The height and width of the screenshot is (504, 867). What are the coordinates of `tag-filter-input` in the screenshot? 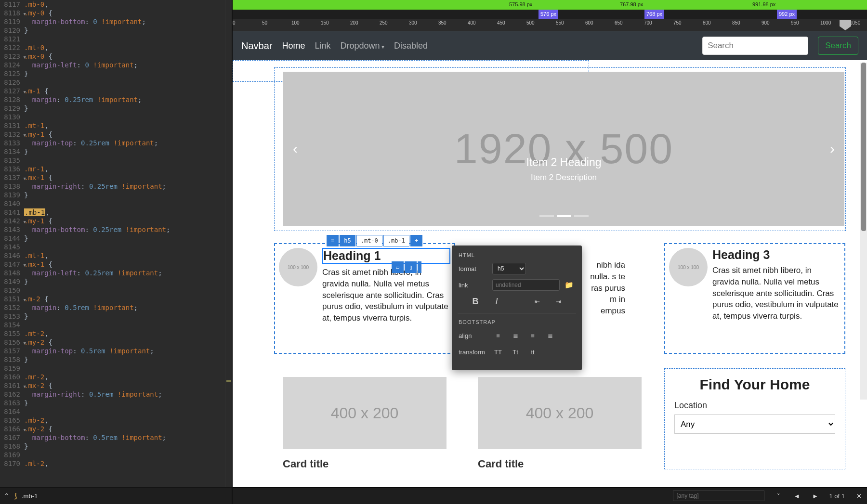 It's located at (719, 496).